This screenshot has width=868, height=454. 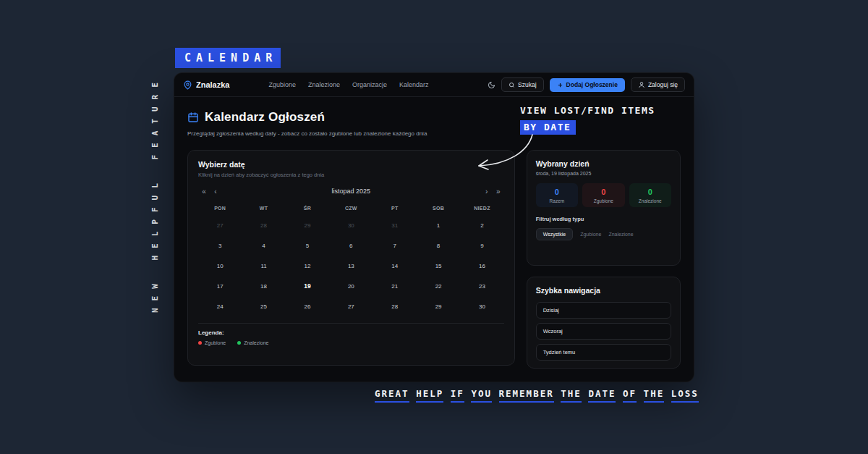 I want to click on caption-word: THE, so click(x=571, y=395).